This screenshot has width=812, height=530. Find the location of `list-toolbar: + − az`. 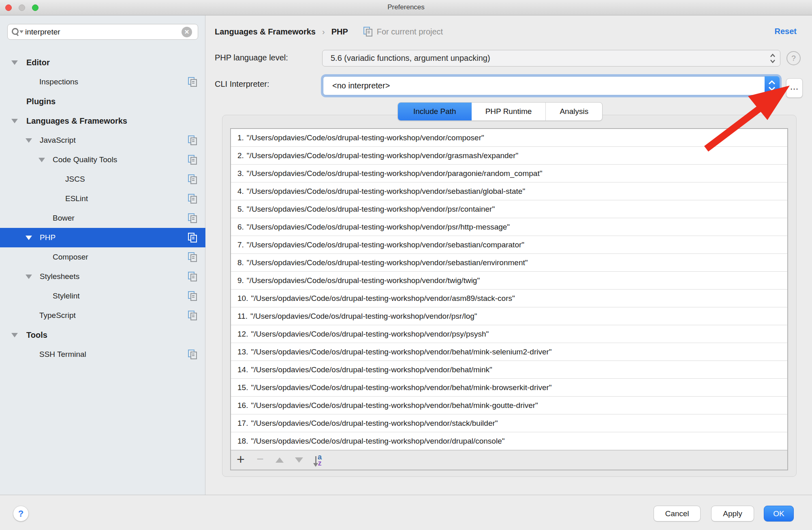

list-toolbar: + − az is located at coordinates (509, 460).